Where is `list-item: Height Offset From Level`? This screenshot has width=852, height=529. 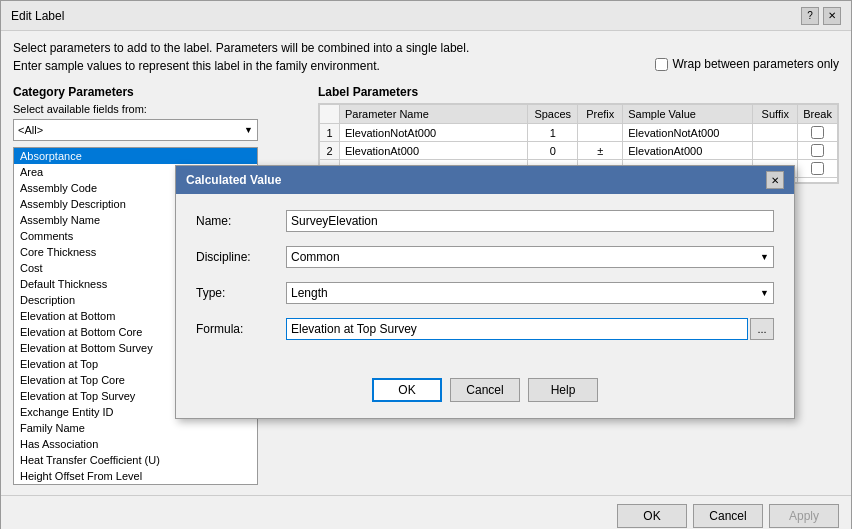
list-item: Height Offset From Level is located at coordinates (136, 476).